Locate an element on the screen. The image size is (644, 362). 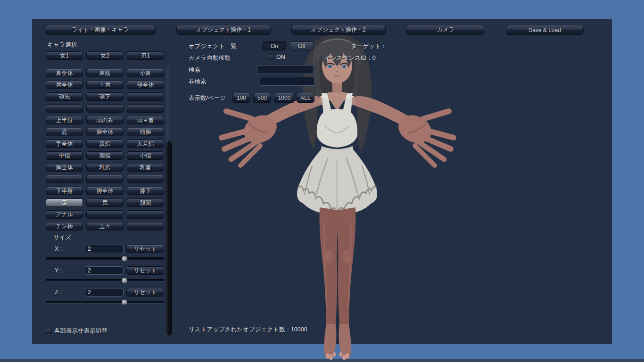
tab-light-image-character: ライト・画像・キャラ is located at coordinates (100, 30).